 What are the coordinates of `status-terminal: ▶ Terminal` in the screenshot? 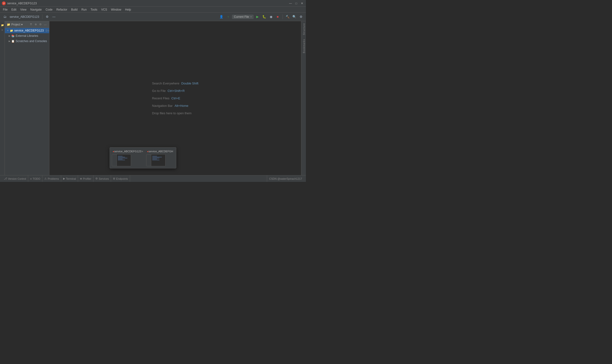 It's located at (70, 179).